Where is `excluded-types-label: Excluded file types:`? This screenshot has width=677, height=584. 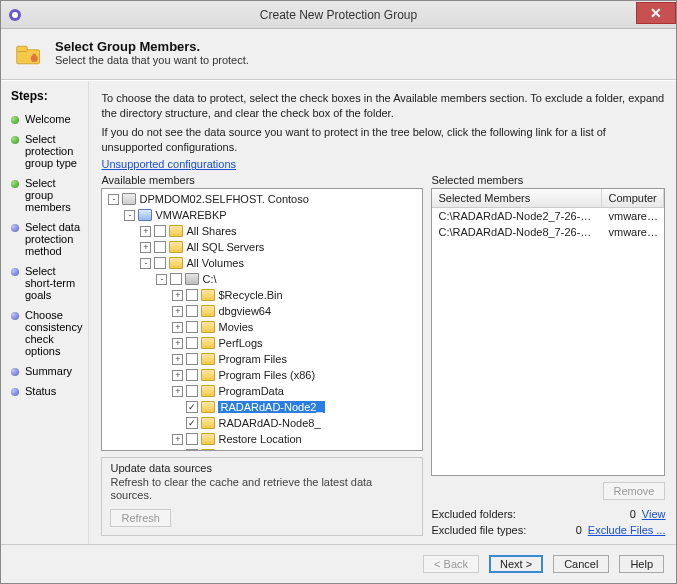 excluded-types-label: Excluded file types: is located at coordinates (495, 530).